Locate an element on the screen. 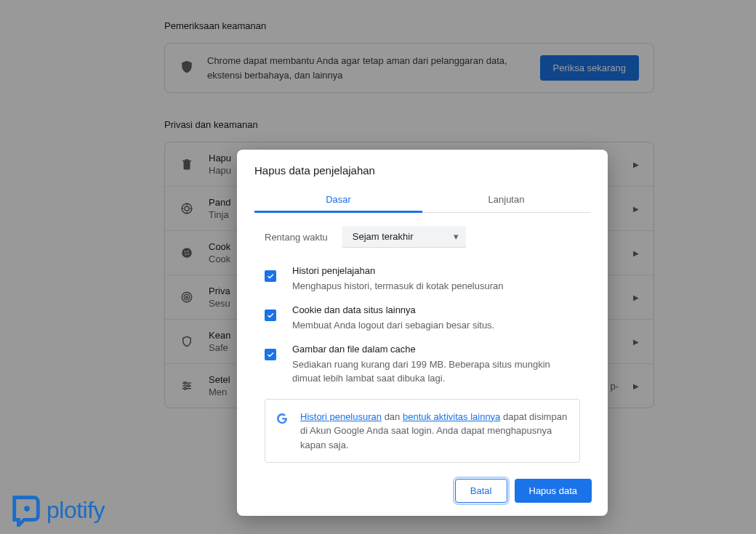 This screenshot has height=534, width=756. cancel-button: Batal is located at coordinates (481, 491).